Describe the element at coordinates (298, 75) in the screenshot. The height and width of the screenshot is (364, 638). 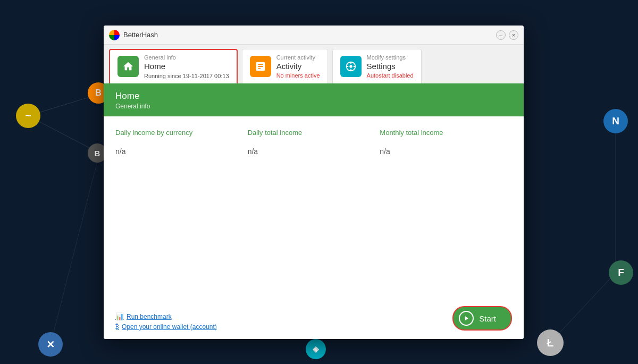
I see `activity-tab-status: No miners active` at that location.